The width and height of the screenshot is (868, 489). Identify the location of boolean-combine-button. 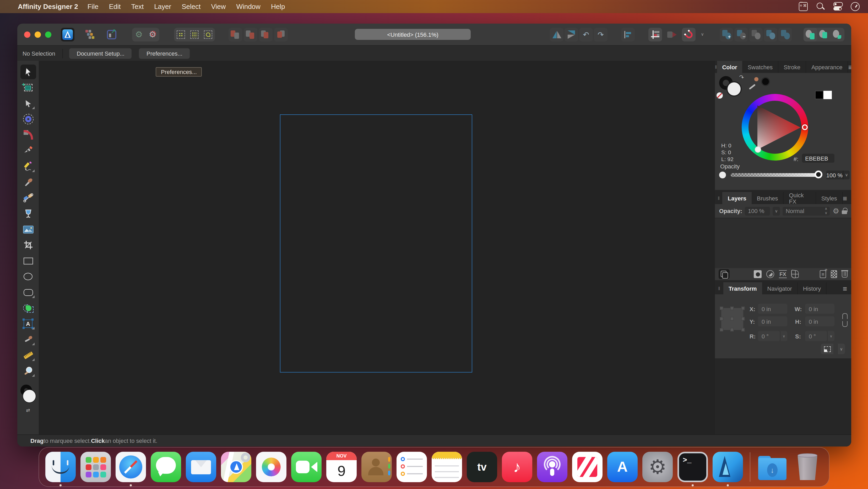
(785, 34).